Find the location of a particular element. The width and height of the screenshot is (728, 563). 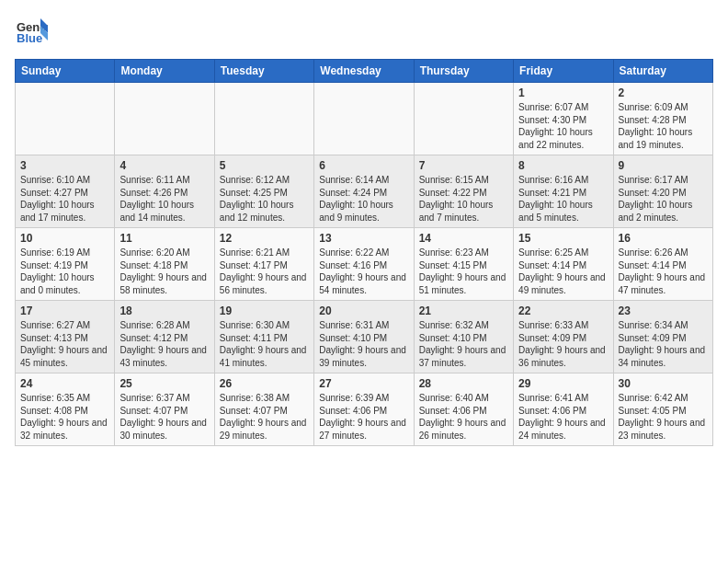

calendar-cell: 21Sunrise: 6:32 AM Sunset: 4:10 PM Dayli… is located at coordinates (463, 337).